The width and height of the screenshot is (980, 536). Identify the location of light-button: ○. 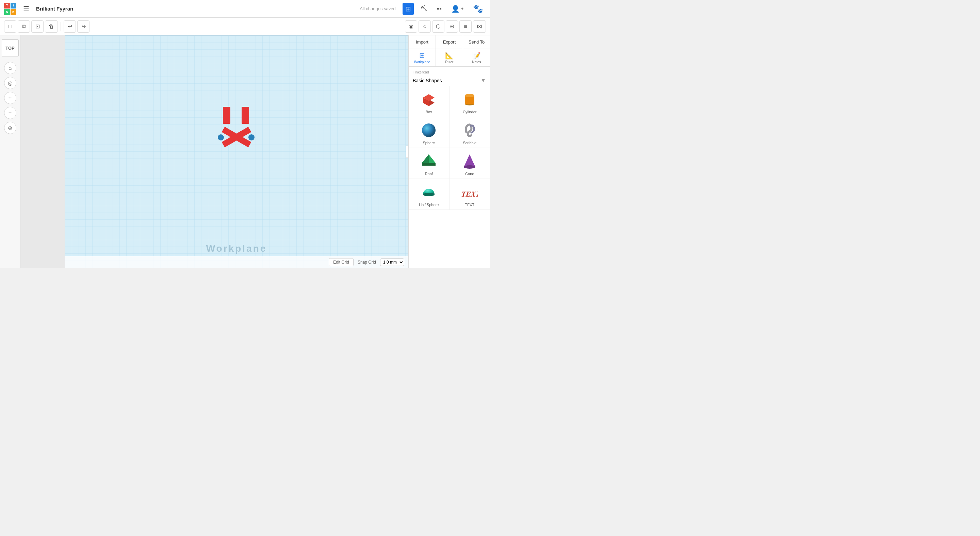
(425, 27).